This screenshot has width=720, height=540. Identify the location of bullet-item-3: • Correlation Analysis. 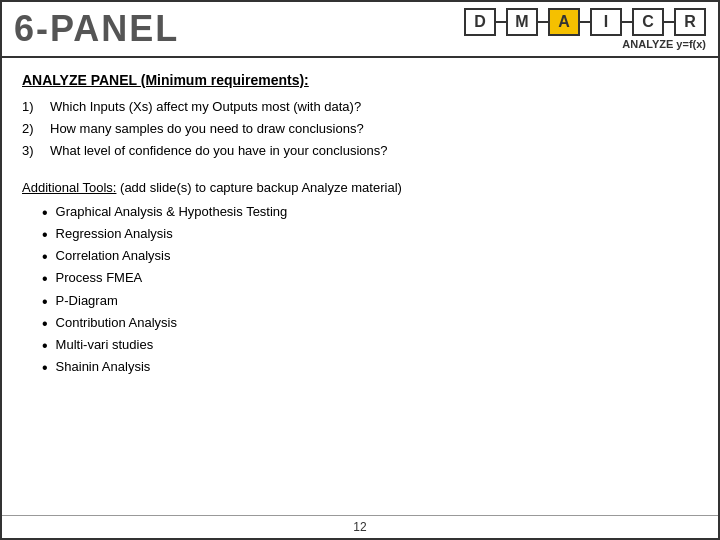
(370, 256).